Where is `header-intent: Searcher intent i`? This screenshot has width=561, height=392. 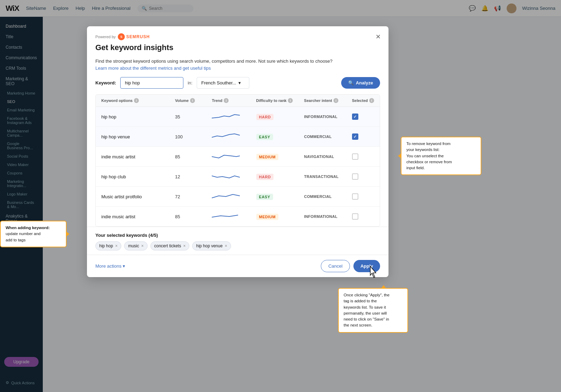 header-intent: Searcher intent i is located at coordinates (328, 101).